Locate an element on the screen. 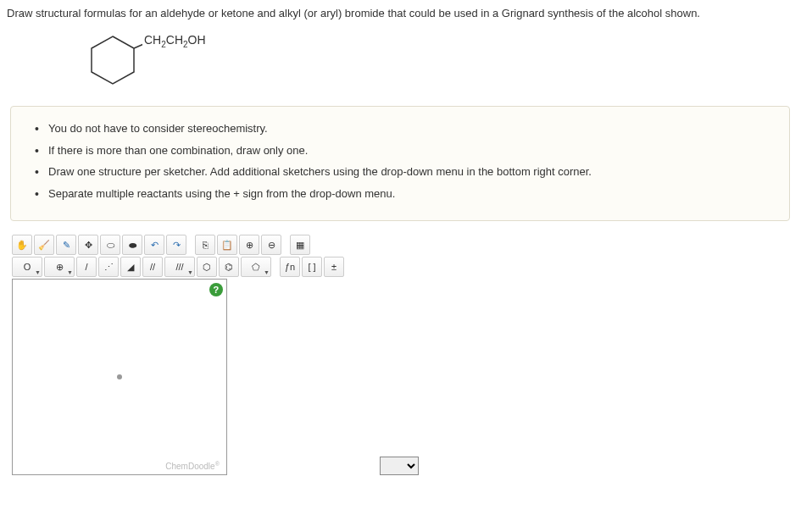 The image size is (812, 526). instruction-item: Separate multiple reactants using the + … is located at coordinates (403, 194).